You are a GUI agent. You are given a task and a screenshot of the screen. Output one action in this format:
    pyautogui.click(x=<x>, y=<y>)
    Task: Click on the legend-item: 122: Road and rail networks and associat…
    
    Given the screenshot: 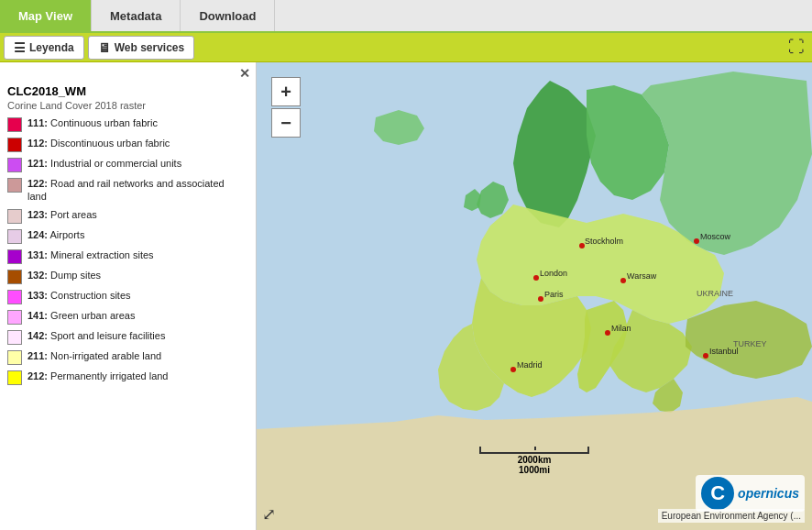 What is the action you would take?
    pyautogui.click(x=128, y=191)
    